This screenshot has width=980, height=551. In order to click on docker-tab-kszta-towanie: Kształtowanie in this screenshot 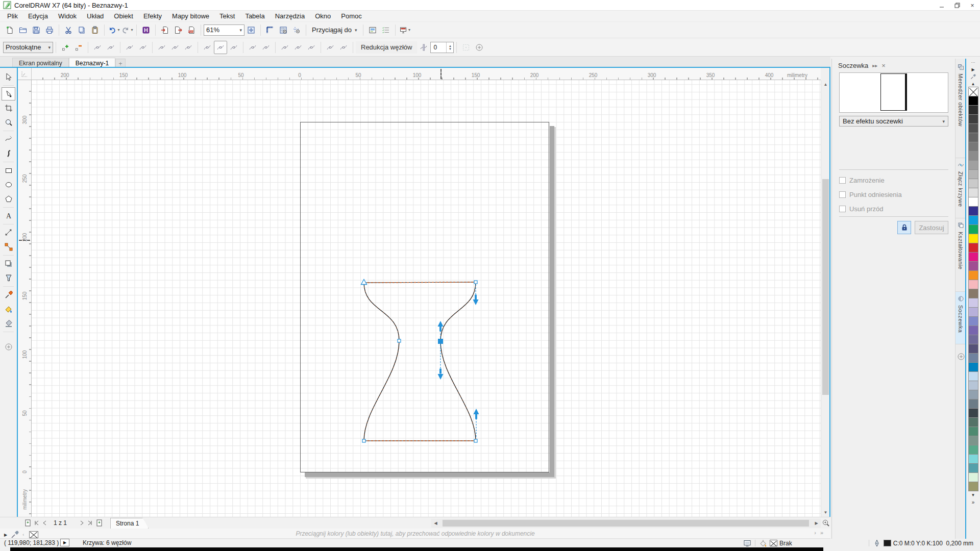, I will do `click(961, 255)`.